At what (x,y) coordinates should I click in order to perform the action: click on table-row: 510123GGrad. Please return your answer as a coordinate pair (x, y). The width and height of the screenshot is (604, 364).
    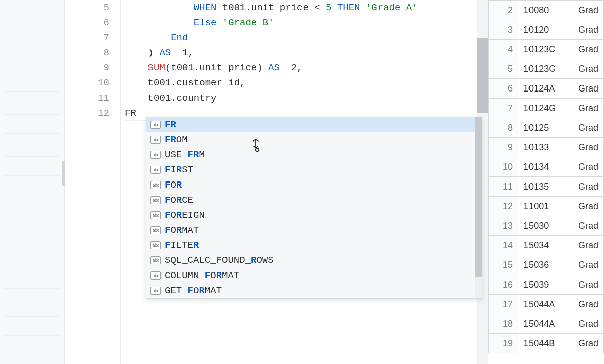
    Looking at the image, I should click on (547, 69).